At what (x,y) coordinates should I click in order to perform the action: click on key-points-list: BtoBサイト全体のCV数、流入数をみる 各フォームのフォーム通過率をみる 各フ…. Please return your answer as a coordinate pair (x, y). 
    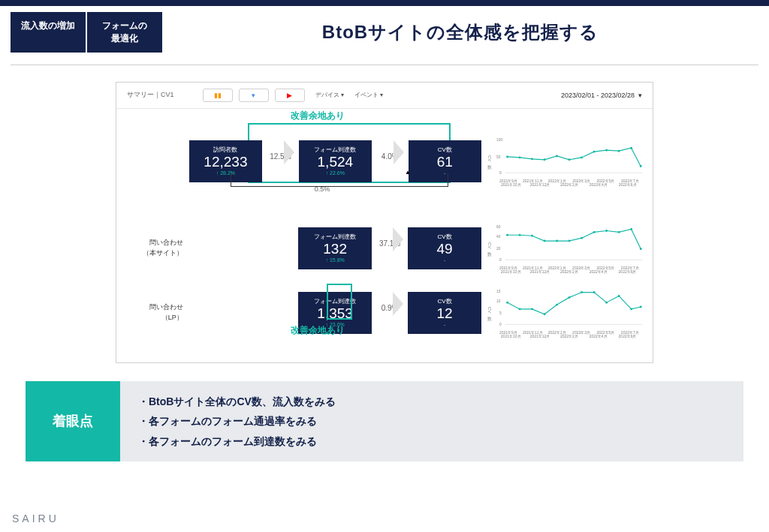
    Looking at the image, I should click on (432, 422).